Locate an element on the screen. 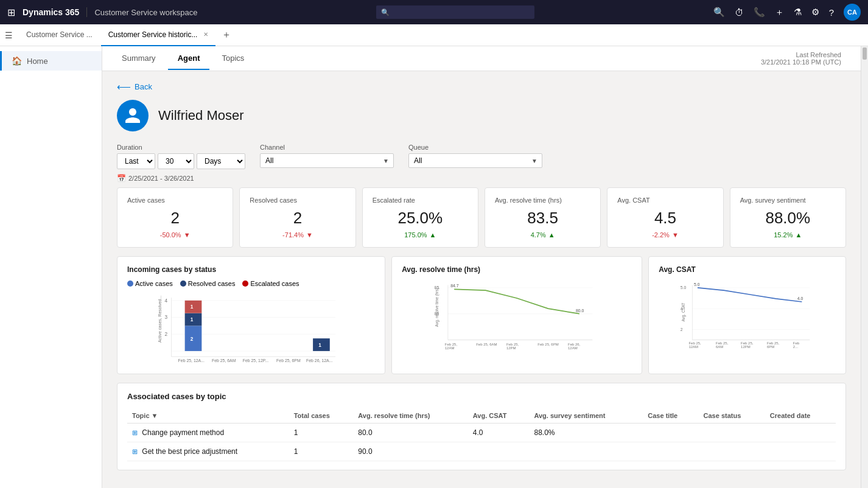 This screenshot has width=868, height=488. nav-icons: 🔍 ⏱ 📞 ＋ ⚗ ⚙ ? CA is located at coordinates (787, 12).